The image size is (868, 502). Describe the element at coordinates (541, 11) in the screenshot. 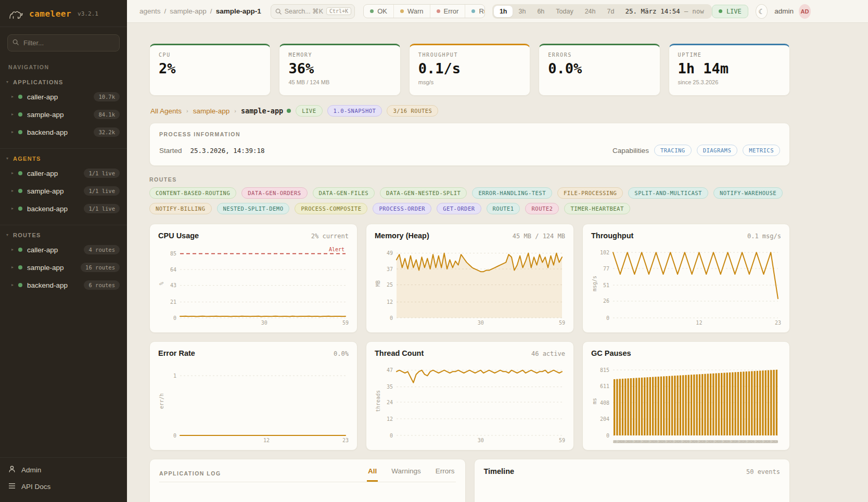

I see `range-6h: 6h` at that location.